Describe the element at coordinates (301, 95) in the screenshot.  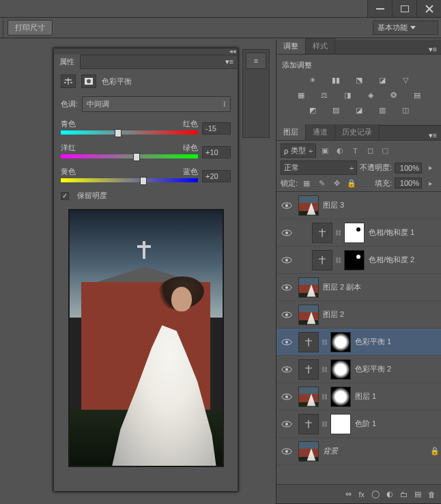
I see `hue-icon: ▦` at that location.